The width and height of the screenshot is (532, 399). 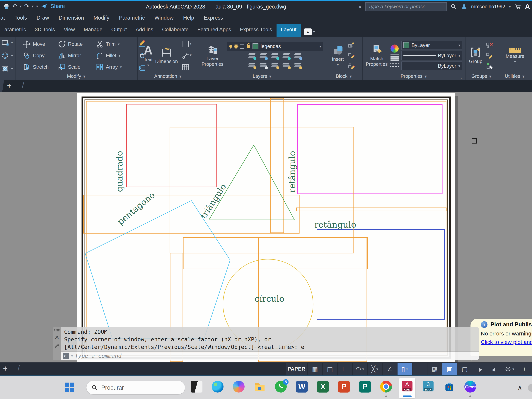 What do you see at coordinates (164, 18) in the screenshot?
I see `menu-item-window: Window` at bounding box center [164, 18].